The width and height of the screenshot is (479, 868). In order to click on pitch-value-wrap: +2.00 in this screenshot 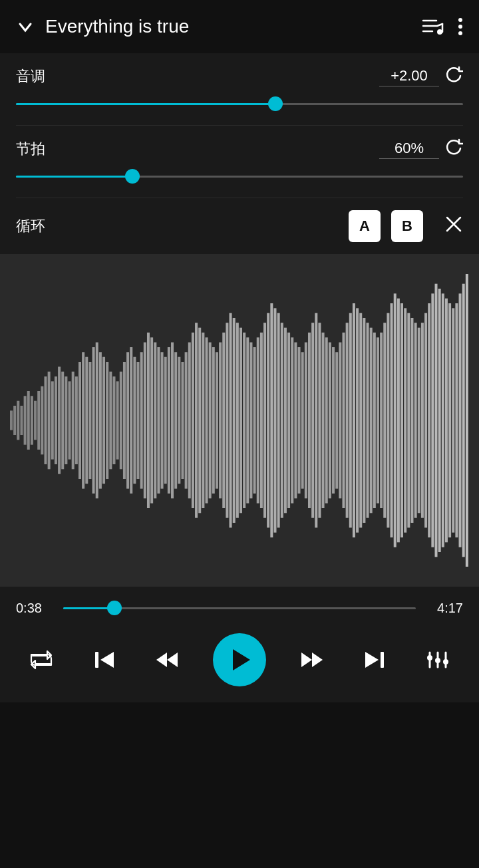, I will do `click(421, 76)`.